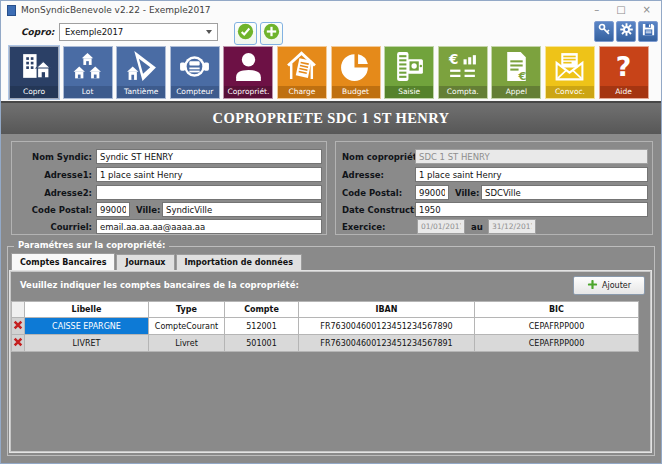 This screenshot has width=662, height=464. What do you see at coordinates (87, 310) in the screenshot?
I see `column-header: Libelle` at bounding box center [87, 310].